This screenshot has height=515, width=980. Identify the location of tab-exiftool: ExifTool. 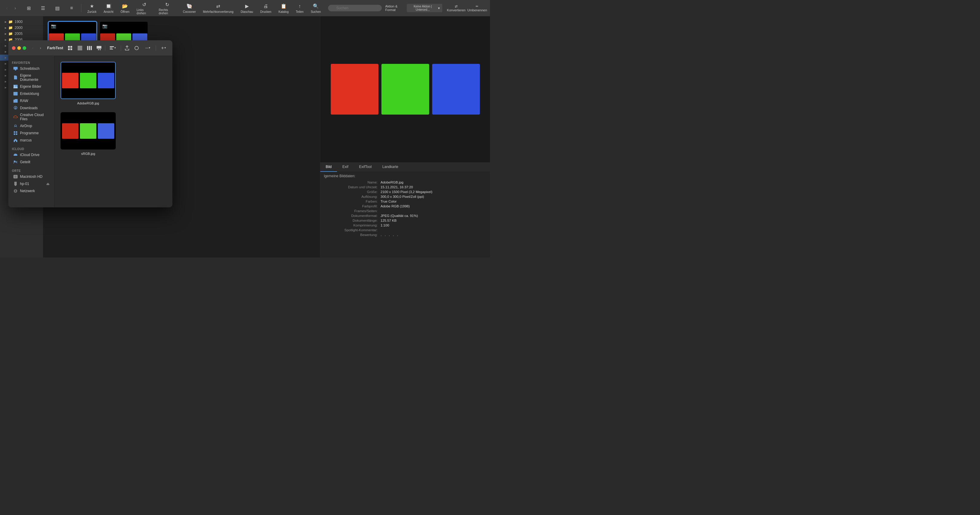
(365, 167).